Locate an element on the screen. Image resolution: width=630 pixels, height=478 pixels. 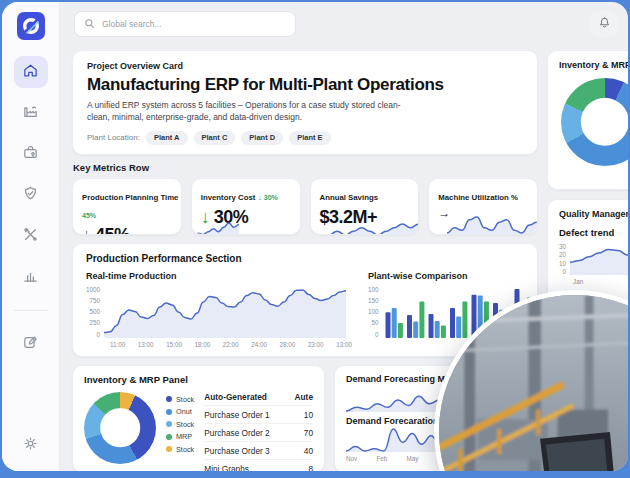
legend-item: Onut is located at coordinates (180, 412).